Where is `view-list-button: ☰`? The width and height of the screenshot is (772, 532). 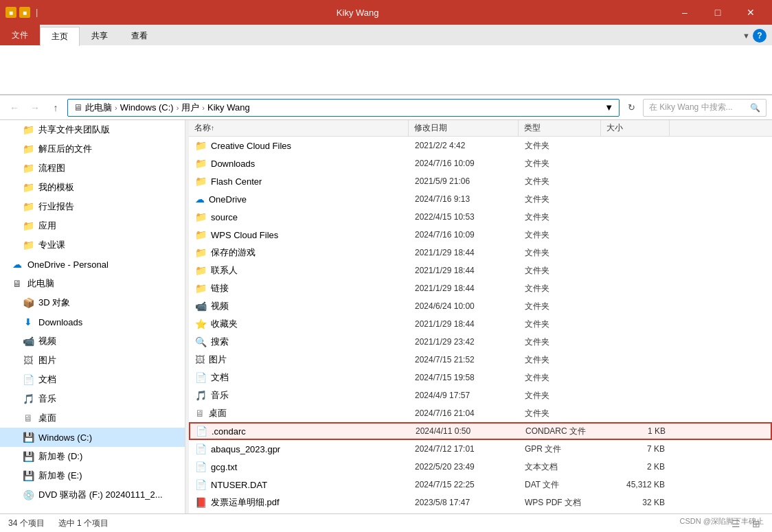 view-list-button: ☰ is located at coordinates (736, 524).